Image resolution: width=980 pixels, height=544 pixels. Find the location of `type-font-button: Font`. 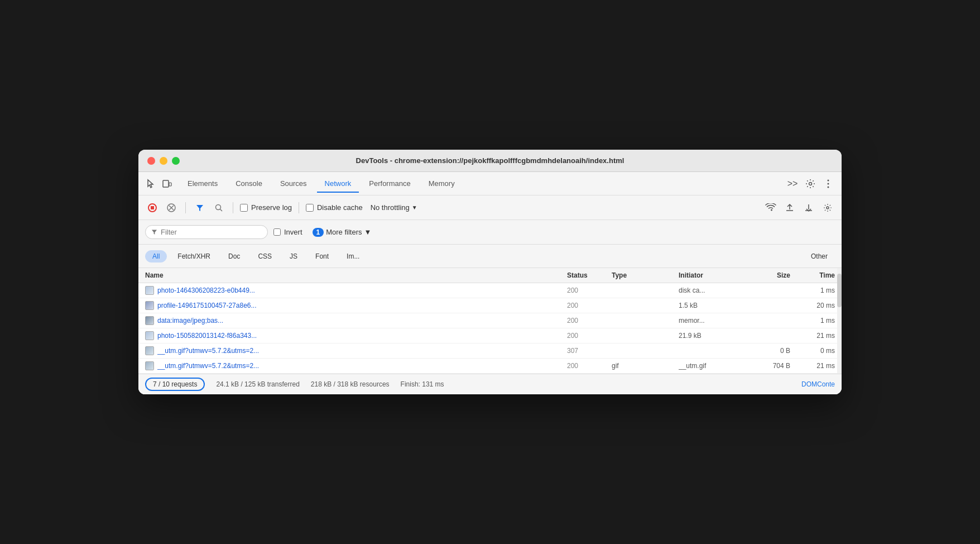

type-font-button: Font is located at coordinates (322, 256).